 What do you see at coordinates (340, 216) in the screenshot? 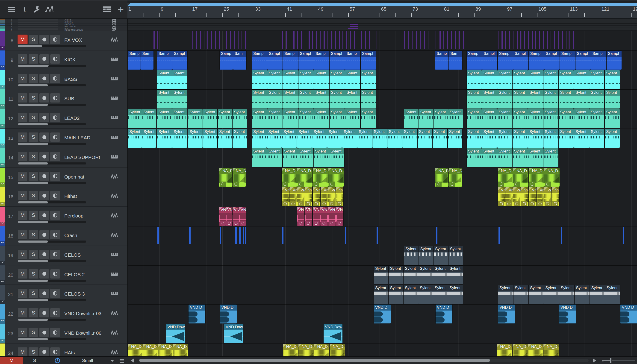
I see `clip-percloop: VN` at bounding box center [340, 216].